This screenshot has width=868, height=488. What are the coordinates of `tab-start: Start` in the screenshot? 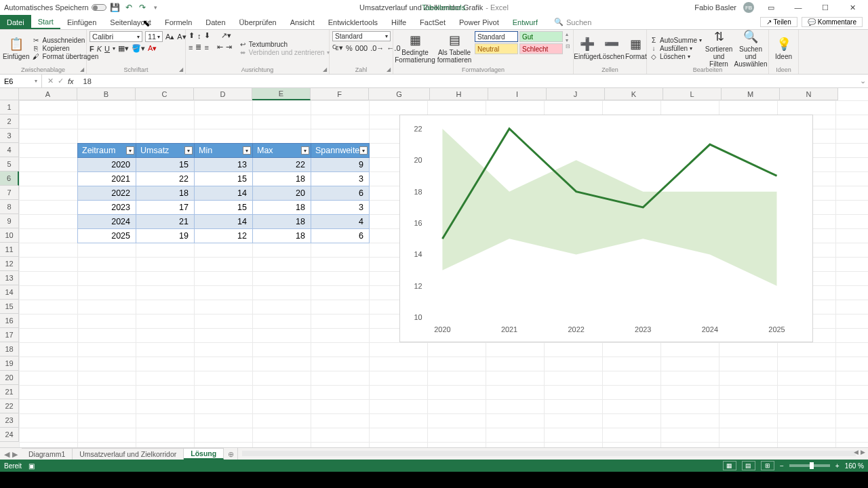 It's located at (46, 22).